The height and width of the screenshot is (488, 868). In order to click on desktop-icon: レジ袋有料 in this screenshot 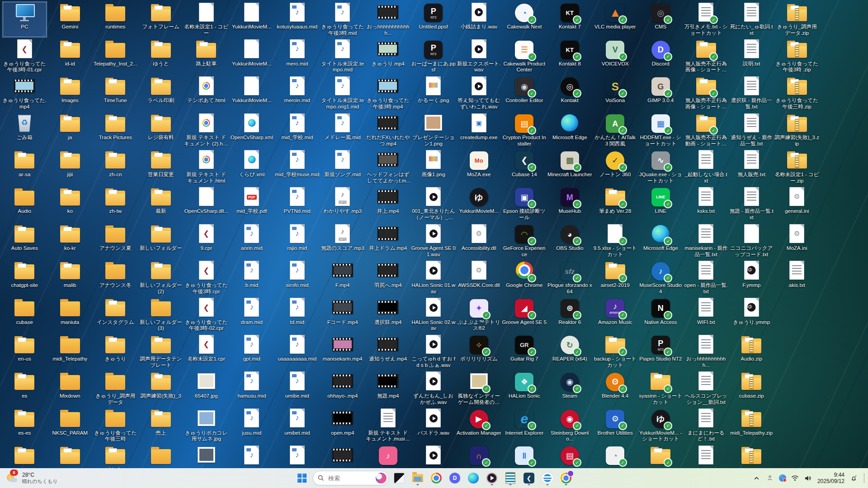, I will do `click(161, 130)`.